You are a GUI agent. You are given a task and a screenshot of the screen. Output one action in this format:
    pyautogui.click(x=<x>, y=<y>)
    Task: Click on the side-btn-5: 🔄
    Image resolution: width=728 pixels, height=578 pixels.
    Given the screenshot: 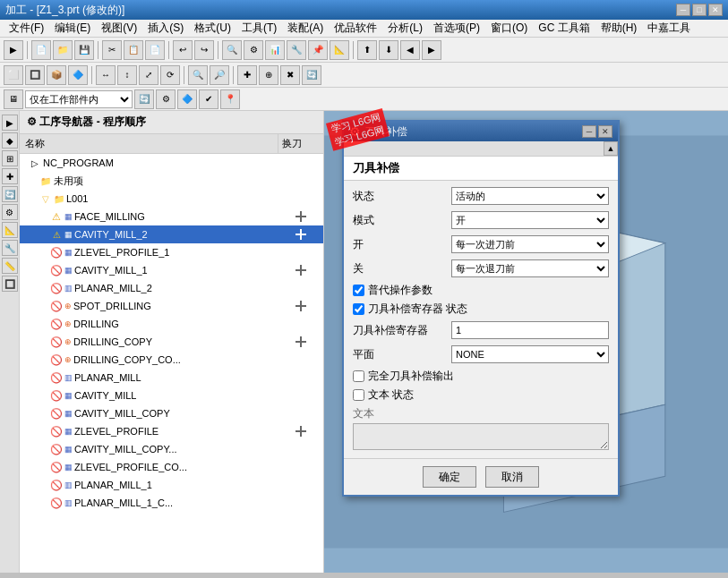 What is the action you would take?
    pyautogui.click(x=10, y=194)
    